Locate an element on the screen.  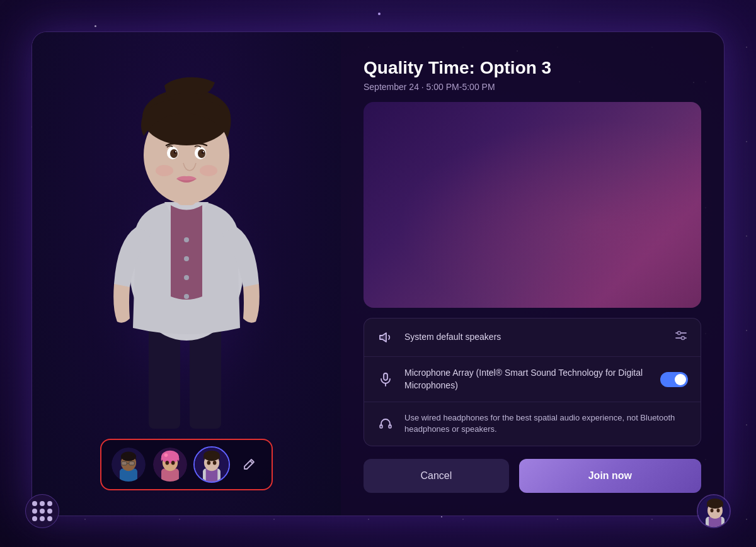
join-now-button: Join now is located at coordinates (610, 476).